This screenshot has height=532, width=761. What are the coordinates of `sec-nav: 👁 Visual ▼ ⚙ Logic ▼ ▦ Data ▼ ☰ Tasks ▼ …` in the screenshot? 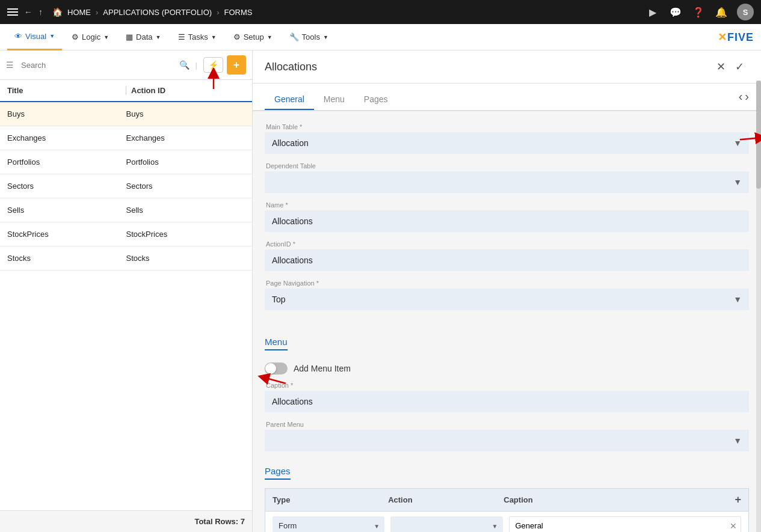 It's located at (380, 37).